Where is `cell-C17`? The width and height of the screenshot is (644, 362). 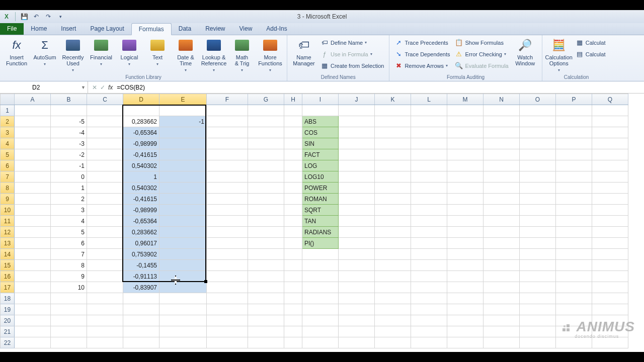
cell-C17 is located at coordinates (105, 288).